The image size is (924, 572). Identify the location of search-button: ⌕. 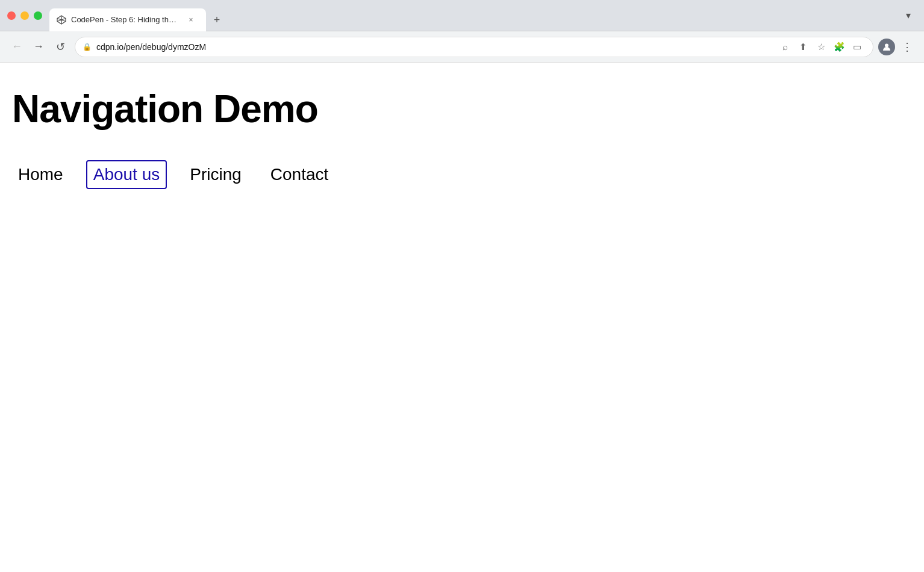
(785, 47).